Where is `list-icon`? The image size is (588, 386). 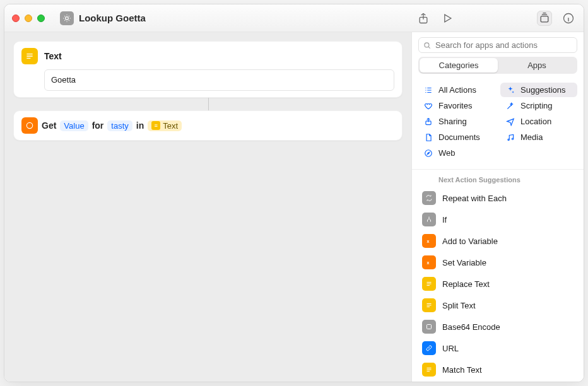
list-icon is located at coordinates (428, 90).